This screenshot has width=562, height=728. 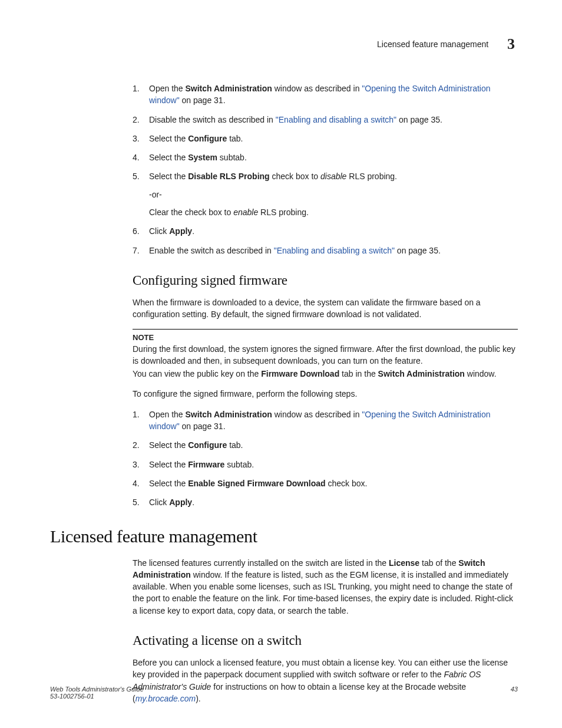 What do you see at coordinates (284, 693) in the screenshot?
I see `page-footer: 43 Web Tools Administrator's Guide 53-10…` at bounding box center [284, 693].